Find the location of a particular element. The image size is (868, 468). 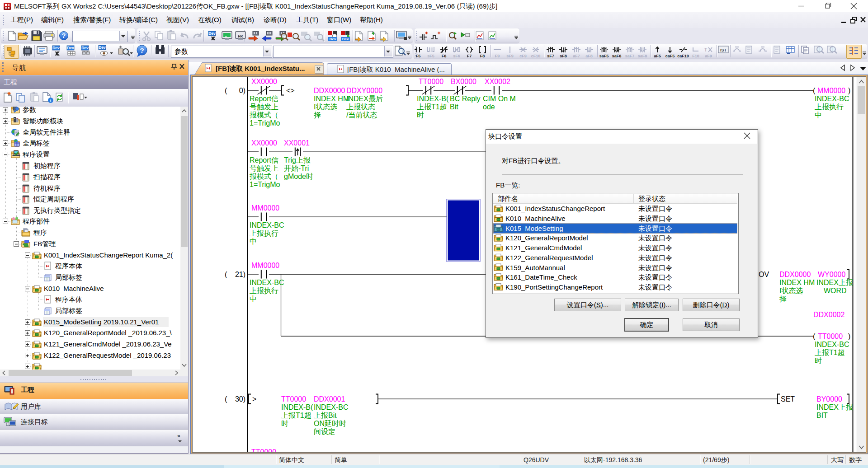

svg-text: BC Reply is located at coordinates (465, 98).